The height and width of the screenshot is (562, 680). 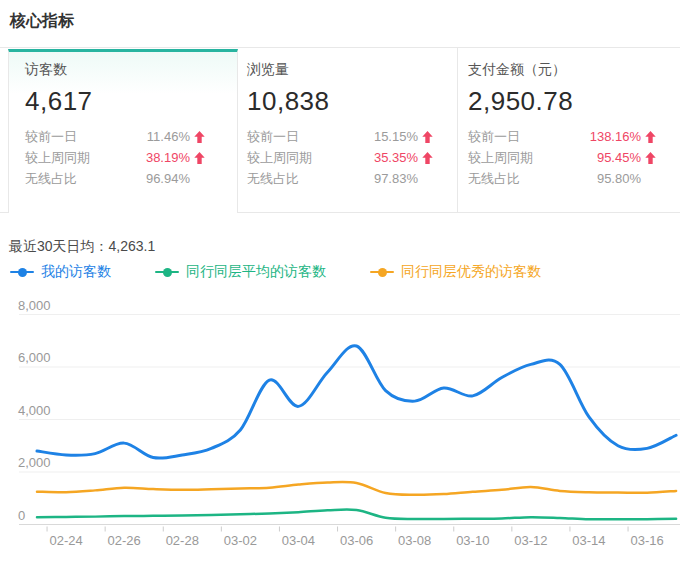 I want to click on tab-pageviews: 浏览量 10,838 较前一日 15.15% 较上周同期 35.35% 无线占比…, so click(x=340, y=124).